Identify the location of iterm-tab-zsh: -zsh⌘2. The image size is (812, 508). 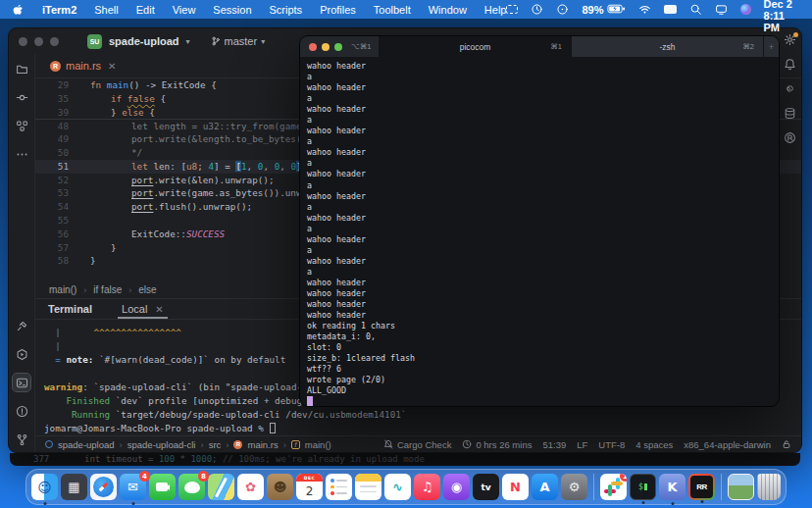
(667, 47).